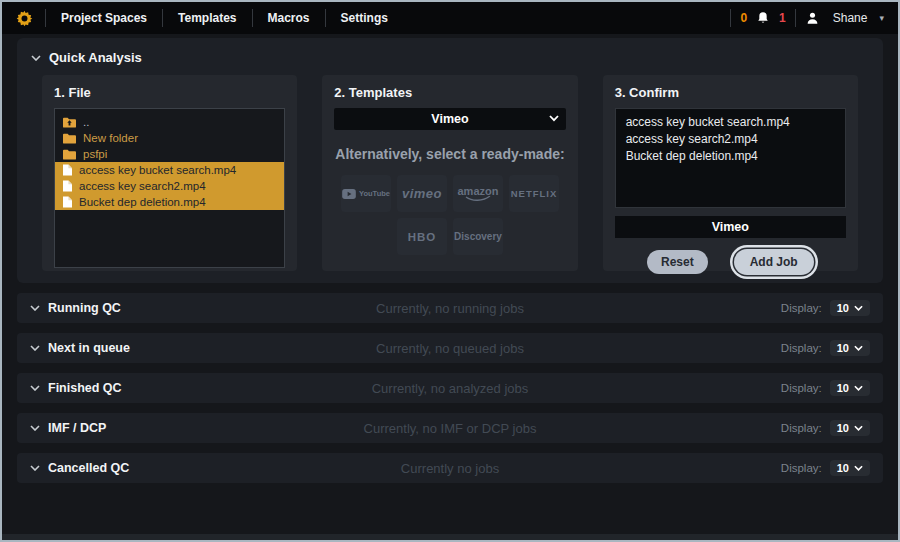  I want to click on file-row-folder: psfpi, so click(170, 154).